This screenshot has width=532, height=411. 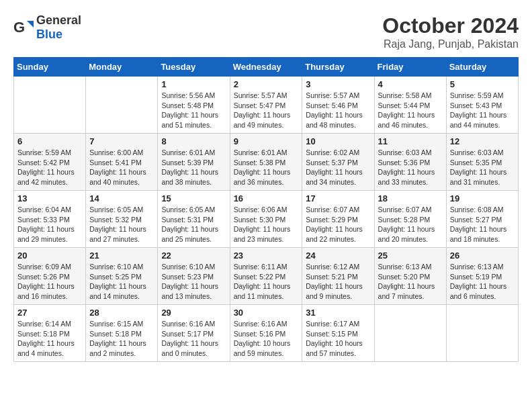 I want to click on day-cell: 30Sunrise: 6:16 AM Sunset: 5:16 PM Dayli…, so click(x=266, y=333).